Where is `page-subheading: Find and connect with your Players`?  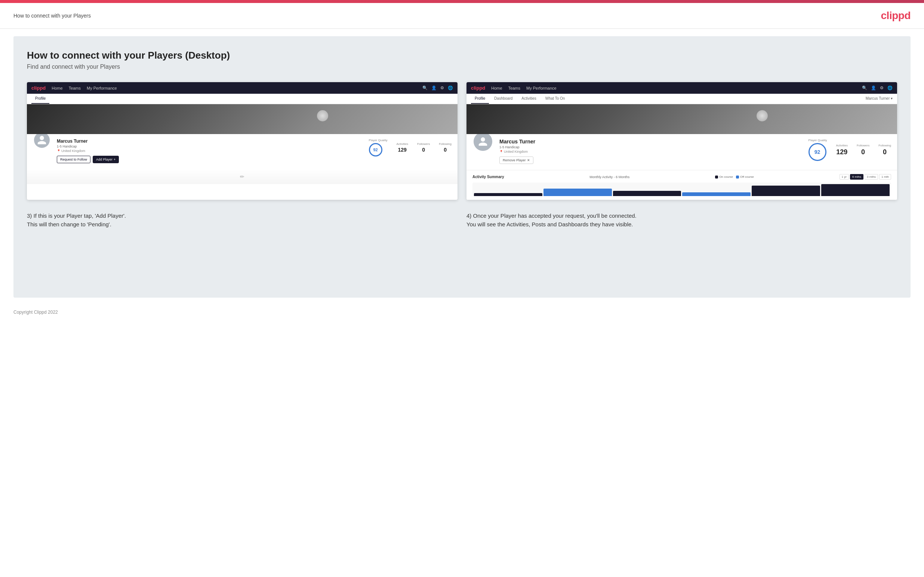 page-subheading: Find and connect with your Players is located at coordinates (462, 67).